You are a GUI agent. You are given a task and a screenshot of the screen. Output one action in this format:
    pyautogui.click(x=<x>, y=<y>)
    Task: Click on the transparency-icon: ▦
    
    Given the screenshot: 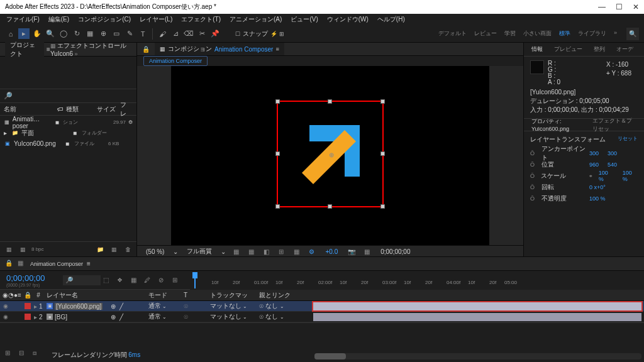 What is the action you would take?
    pyautogui.click(x=296, y=251)
    